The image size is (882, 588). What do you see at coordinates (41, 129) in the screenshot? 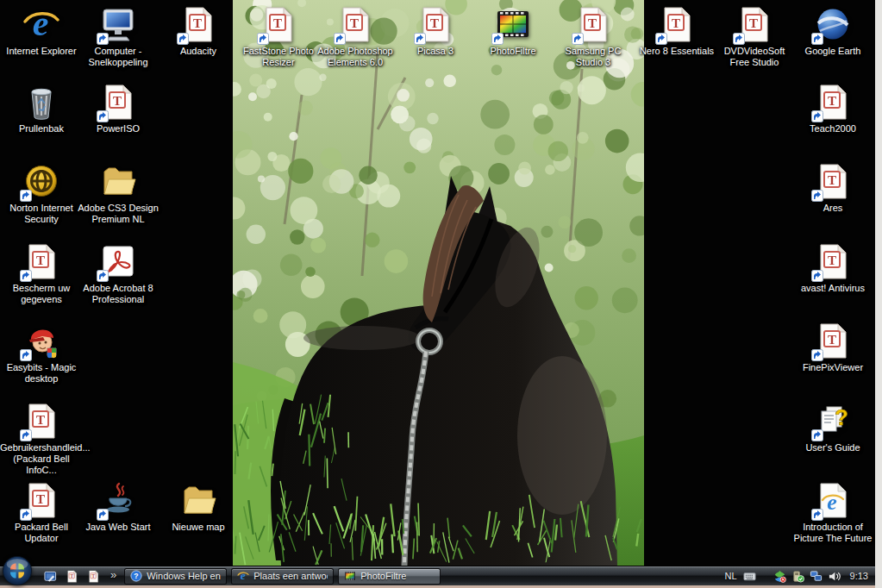
I see `desktop-icon-label: Prullenbak` at bounding box center [41, 129].